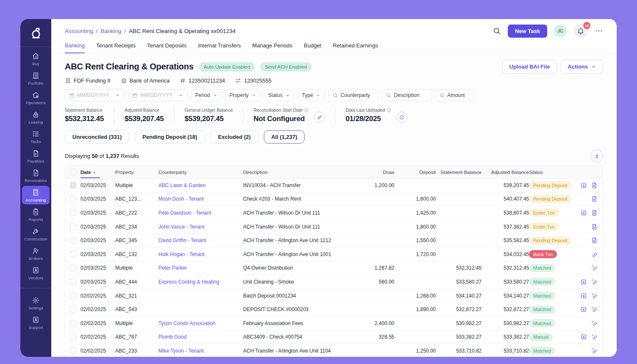 This screenshot has height=364, width=637. Describe the element at coordinates (158, 95) in the screenshot. I see `date-to-input: MM/DD/YYYY` at that location.